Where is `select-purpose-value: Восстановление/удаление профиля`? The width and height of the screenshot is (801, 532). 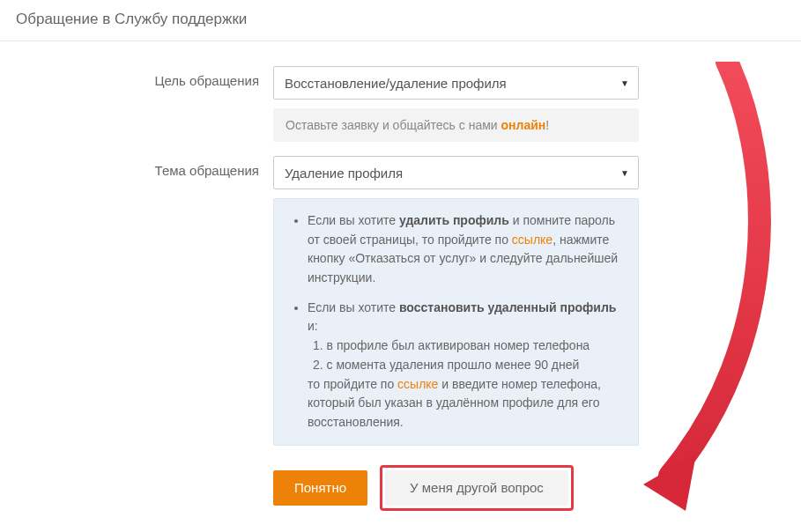 select-purpose-value: Восстановление/удаление профиля is located at coordinates (396, 83).